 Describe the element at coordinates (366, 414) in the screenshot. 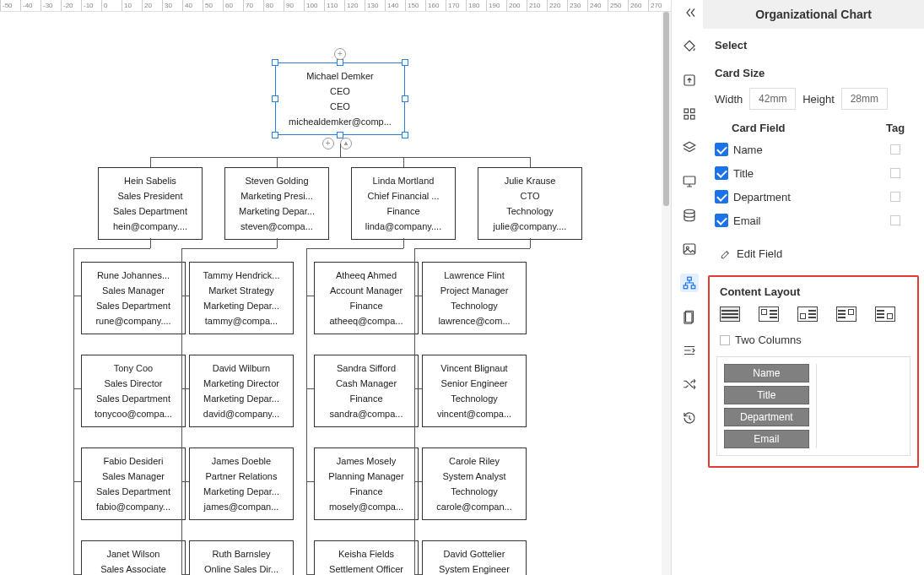

I see `org-node-email: sandra@compa...` at that location.